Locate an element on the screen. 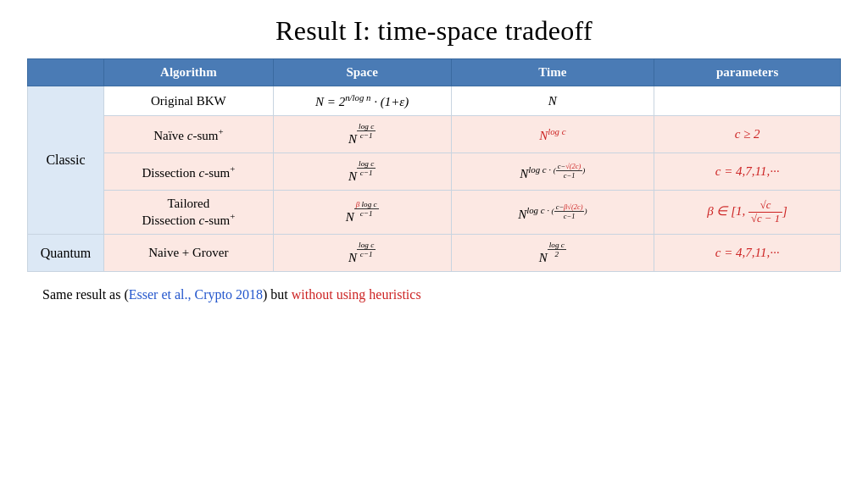 The width and height of the screenshot is (868, 488). params-cell: β ∈ [1, √c√c − 1] is located at coordinates (748, 213).